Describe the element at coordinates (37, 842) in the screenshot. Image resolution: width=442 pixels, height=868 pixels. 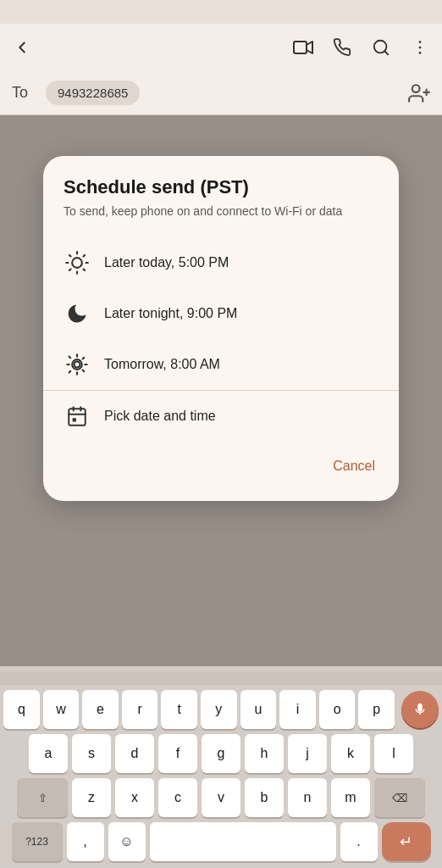
I see `numbers-key: ?123` at that location.